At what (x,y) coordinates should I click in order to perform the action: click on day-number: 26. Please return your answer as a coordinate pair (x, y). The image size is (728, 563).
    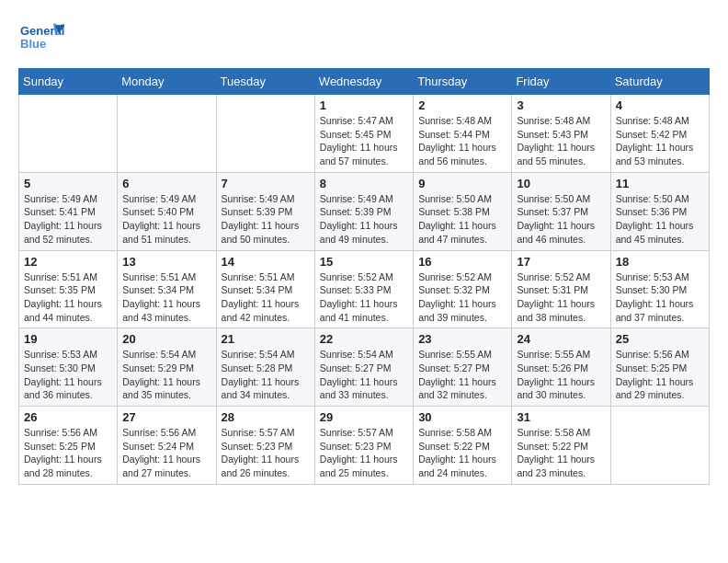
    Looking at the image, I should click on (68, 418).